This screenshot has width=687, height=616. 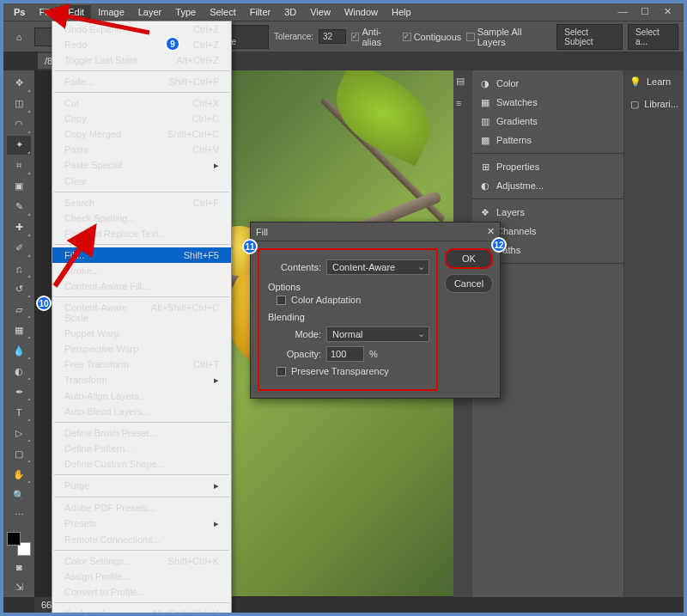 What do you see at coordinates (142, 592) in the screenshot?
I see `menu-item: Convert to Profile...` at bounding box center [142, 592].